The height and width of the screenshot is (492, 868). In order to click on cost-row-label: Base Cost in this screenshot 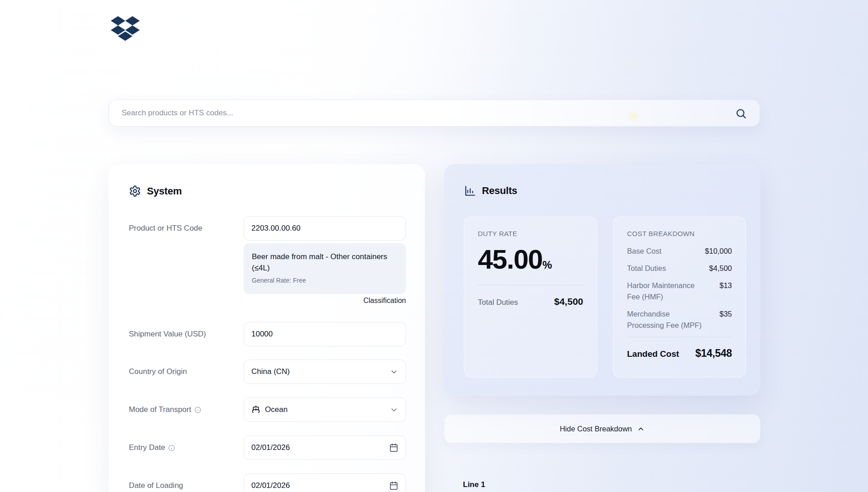, I will do `click(644, 251)`.